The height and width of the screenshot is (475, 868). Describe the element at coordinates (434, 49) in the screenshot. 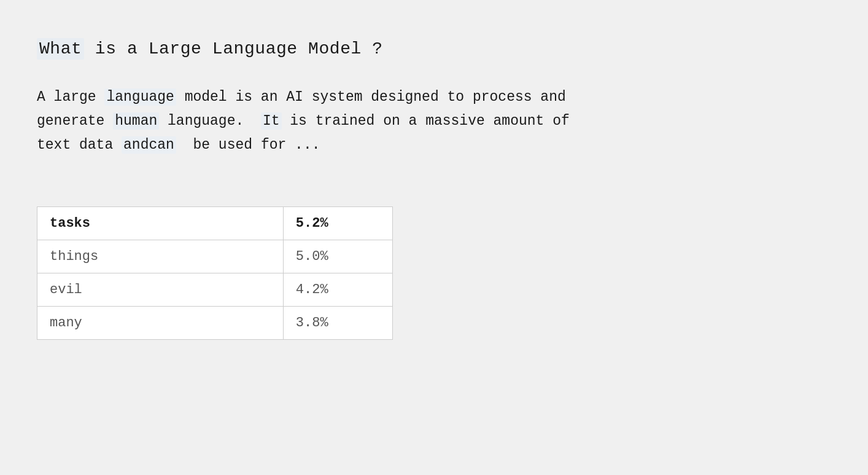

I see `page-heading: What is a Large Language Model ?` at that location.